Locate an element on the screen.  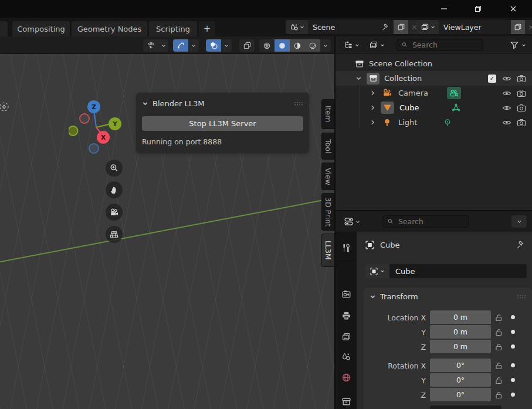
properties-search-box is located at coordinates (426, 222).